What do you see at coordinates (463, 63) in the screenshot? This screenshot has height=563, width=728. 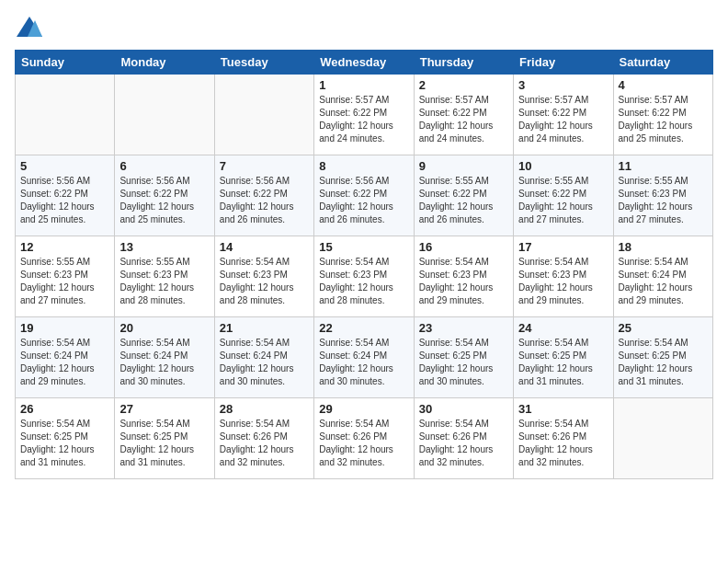 I see `weekday-header-thursday: Thursday` at bounding box center [463, 63].